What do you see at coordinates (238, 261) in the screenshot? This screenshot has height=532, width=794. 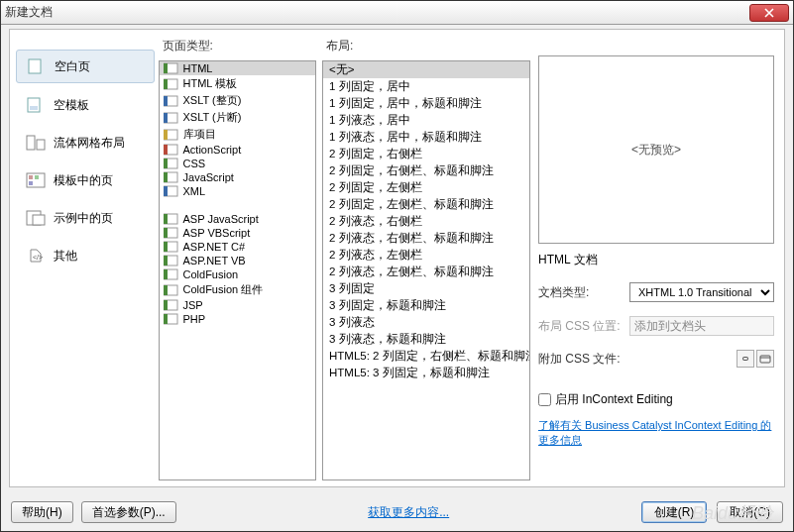 I see `pagetype-item: ASP.NET VB` at bounding box center [238, 261].